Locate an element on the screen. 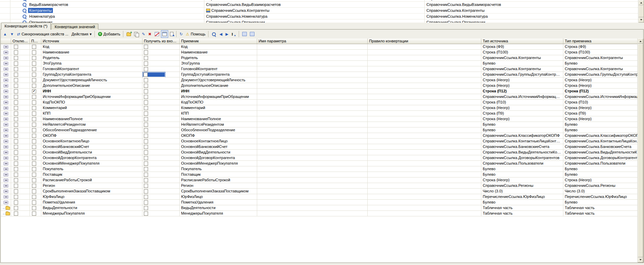 The image size is (644, 265). receiver-cell: ПометкаУдаления is located at coordinates (218, 202).